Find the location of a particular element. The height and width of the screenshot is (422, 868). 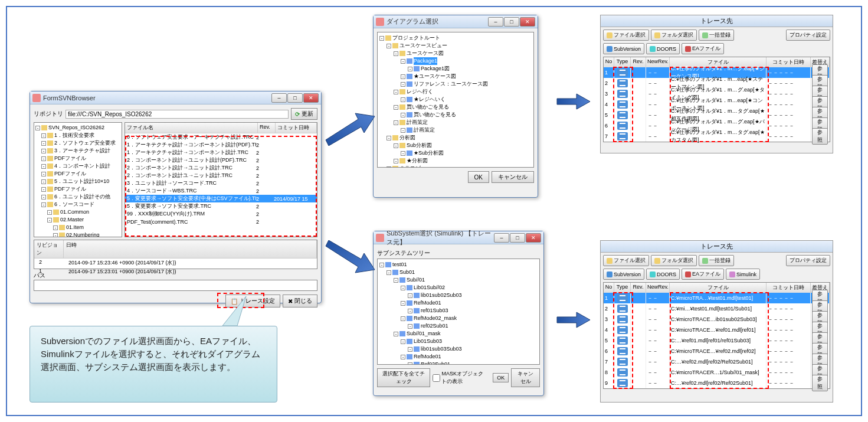

tree-node: -5．ユニット設計10×10 is located at coordinates (78, 182).